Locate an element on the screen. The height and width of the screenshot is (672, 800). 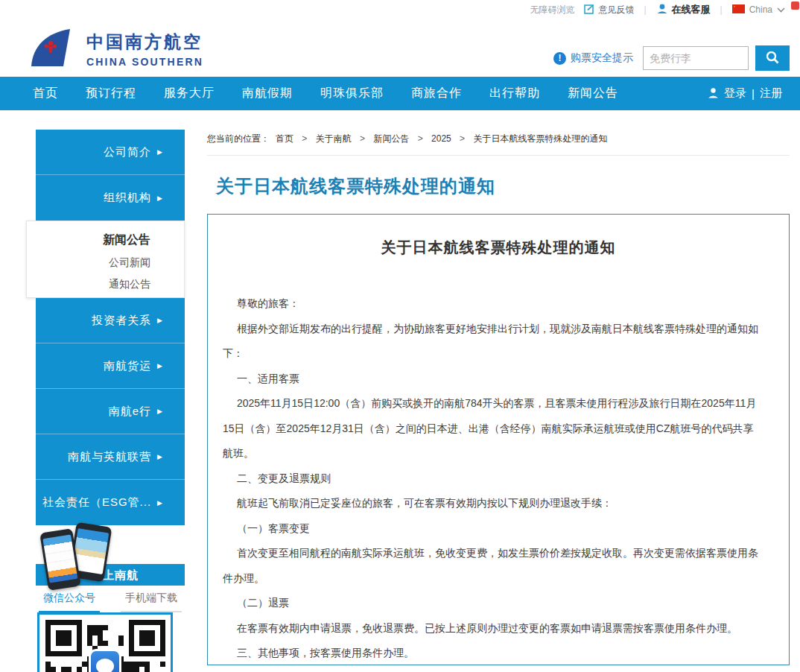
breadcrumb-divider is located at coordinates (498, 155).